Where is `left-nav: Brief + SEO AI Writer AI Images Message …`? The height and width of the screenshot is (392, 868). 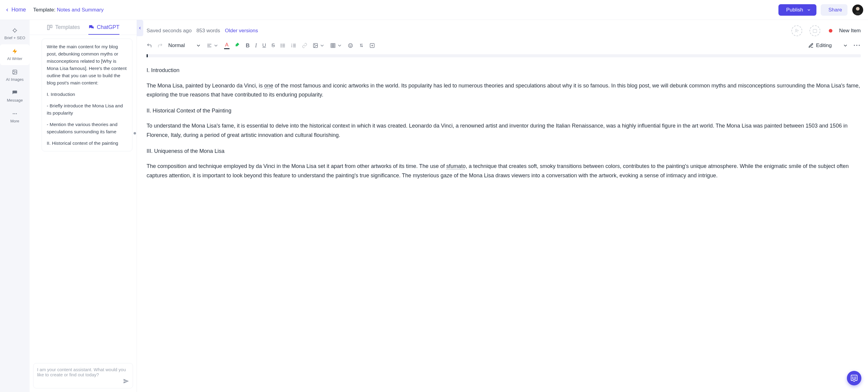
left-nav: Brief + SEO AI Writer AI Images Message … is located at coordinates (15, 206).